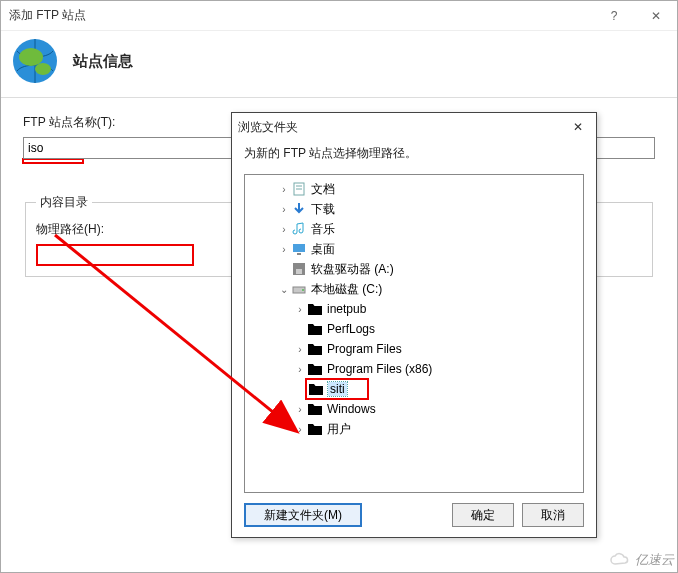 The image size is (678, 573). Describe the element at coordinates (414, 515) in the screenshot. I see `dialog-button-row: 新建文件夹(M) 确定 取消` at that location.